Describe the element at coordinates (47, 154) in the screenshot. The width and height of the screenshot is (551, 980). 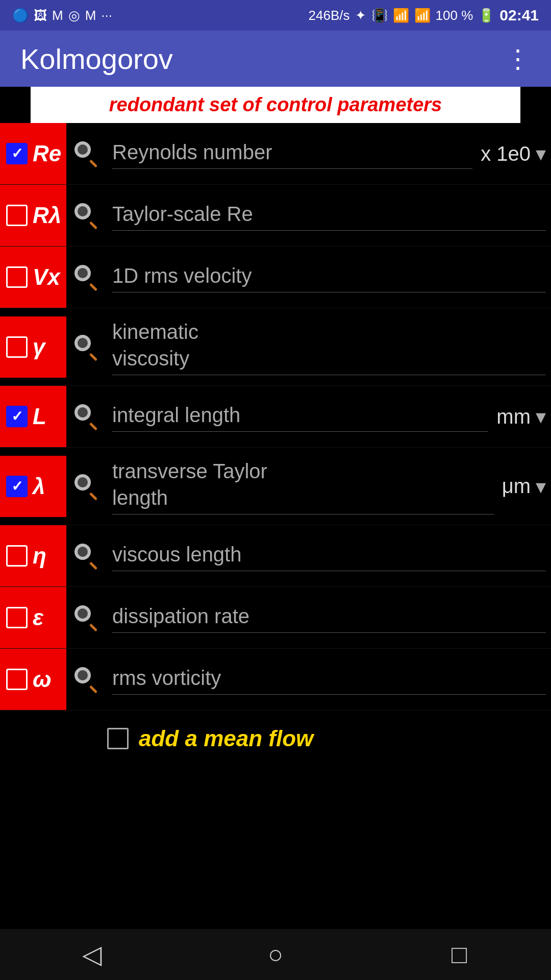
I see `symbol-Re: Re` at that location.